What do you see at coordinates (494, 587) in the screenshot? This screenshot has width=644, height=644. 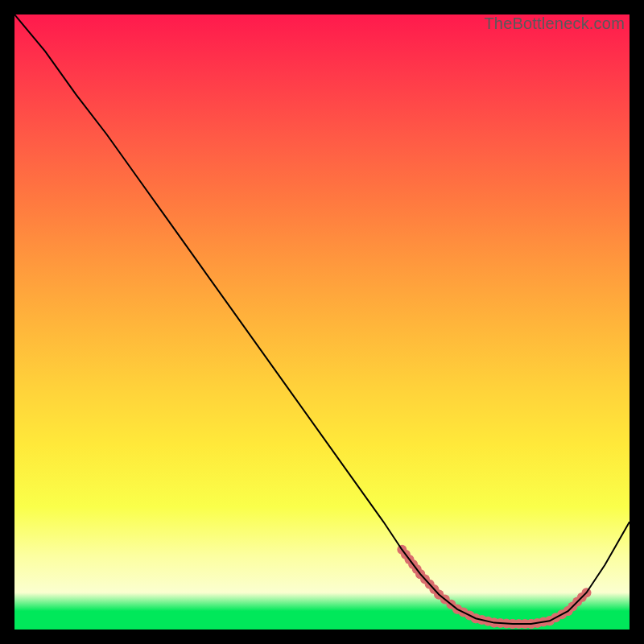 I see `pink-highlight-series` at bounding box center [494, 587].